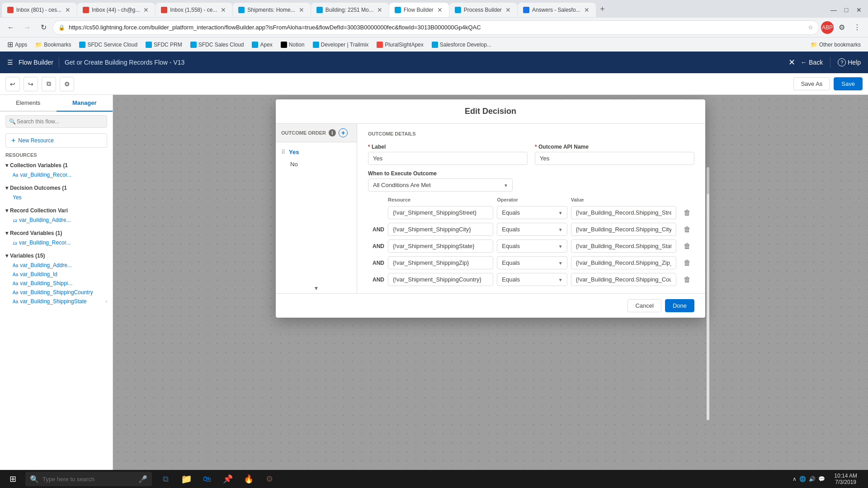 Image resolution: width=868 pixels, height=488 pixels. I want to click on taskbar-app-explorer: 📁, so click(186, 479).